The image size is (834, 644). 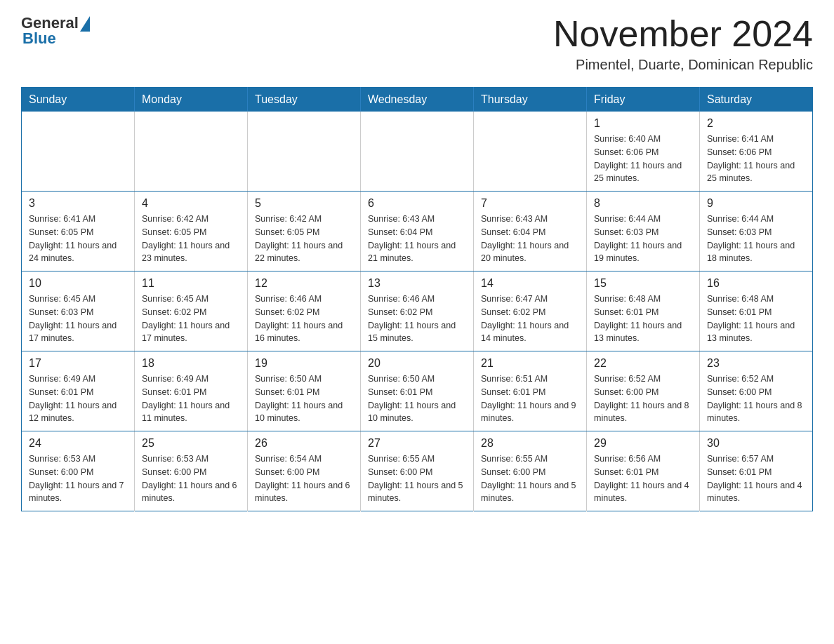 I want to click on day-number: 26, so click(x=304, y=443).